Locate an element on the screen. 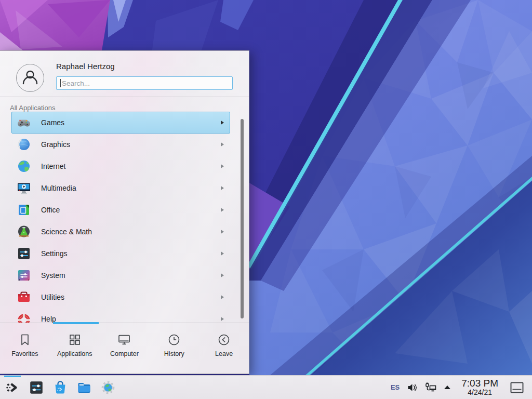 Image resolution: width=532 pixels, height=399 pixels. internet-icon is located at coordinates (24, 166).